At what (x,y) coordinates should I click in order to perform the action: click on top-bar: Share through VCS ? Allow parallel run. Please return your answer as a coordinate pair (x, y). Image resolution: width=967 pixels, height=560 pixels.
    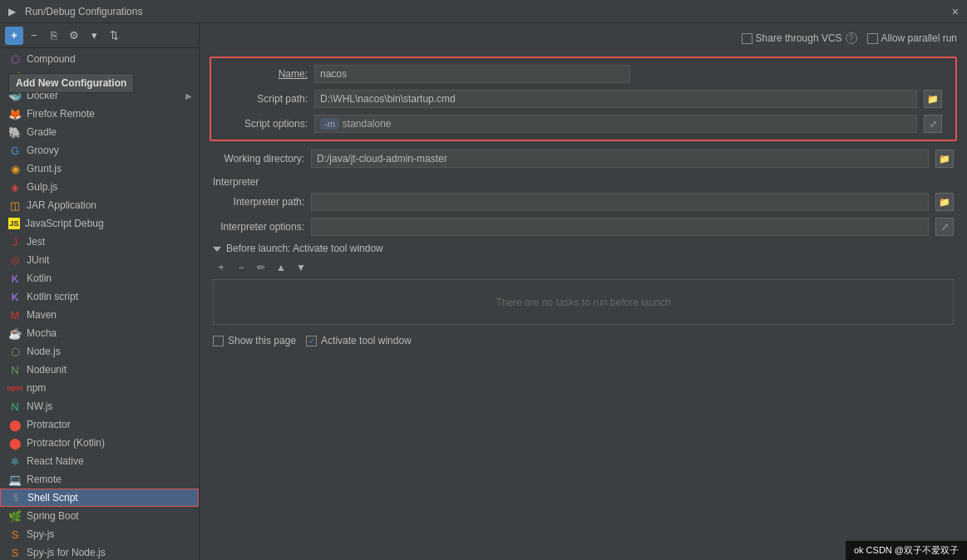
    Looking at the image, I should click on (584, 38).